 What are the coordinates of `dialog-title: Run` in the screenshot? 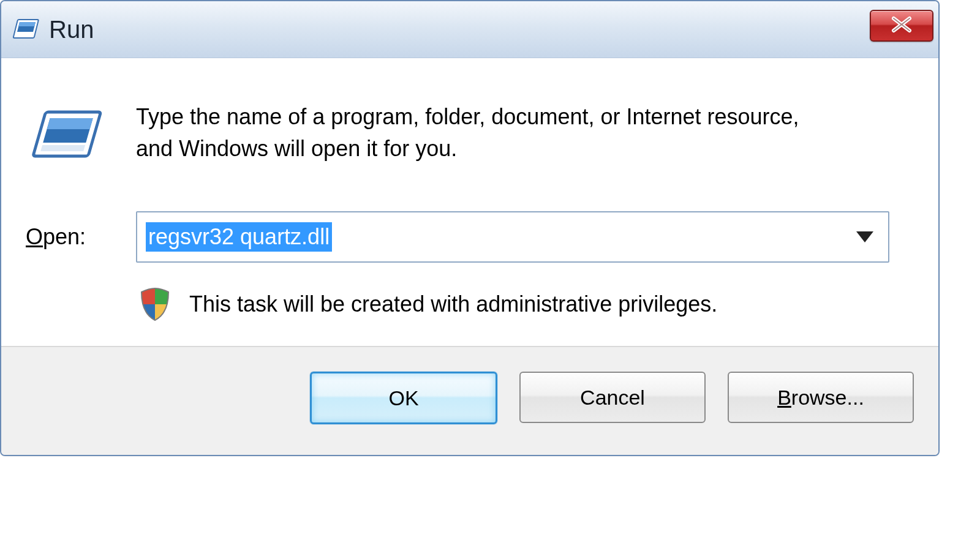 It's located at (71, 29).